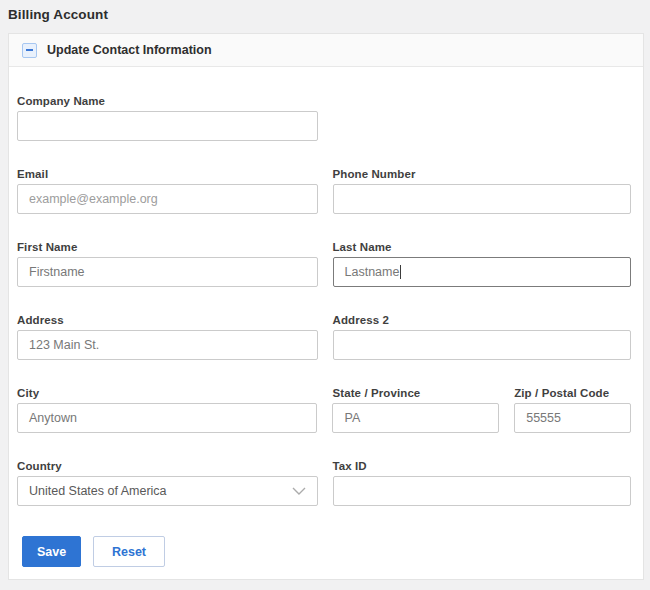 Image resolution: width=650 pixels, height=590 pixels. I want to click on text-cursor, so click(400, 272).